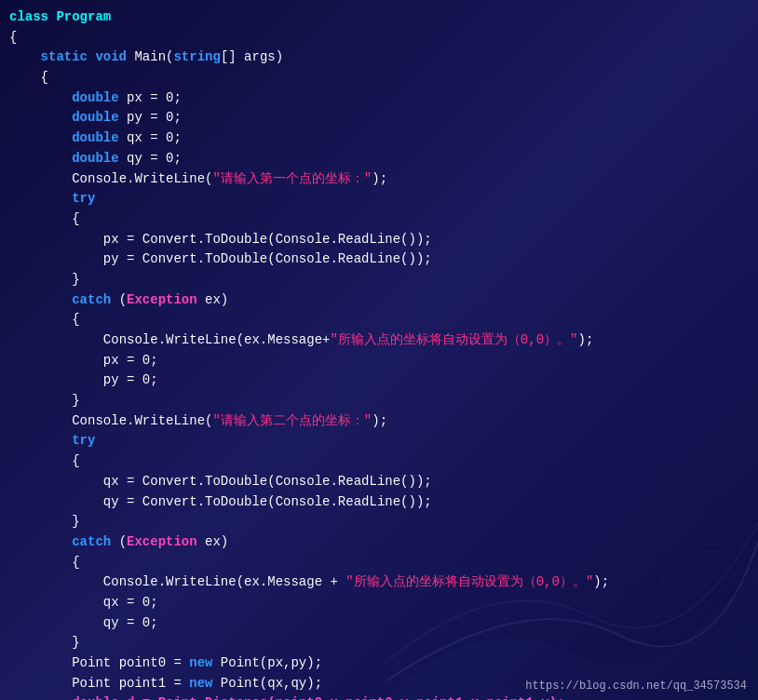  Describe the element at coordinates (119, 542) in the screenshot. I see `line-26: catch (Exception ex)` at that location.